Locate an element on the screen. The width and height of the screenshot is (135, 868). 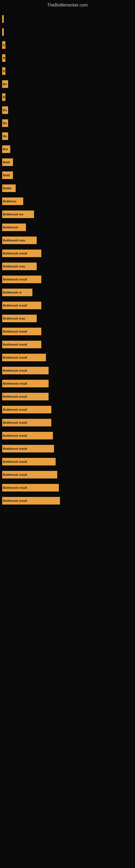
bottleneck-bar: Bot is located at coordinates (6, 149).